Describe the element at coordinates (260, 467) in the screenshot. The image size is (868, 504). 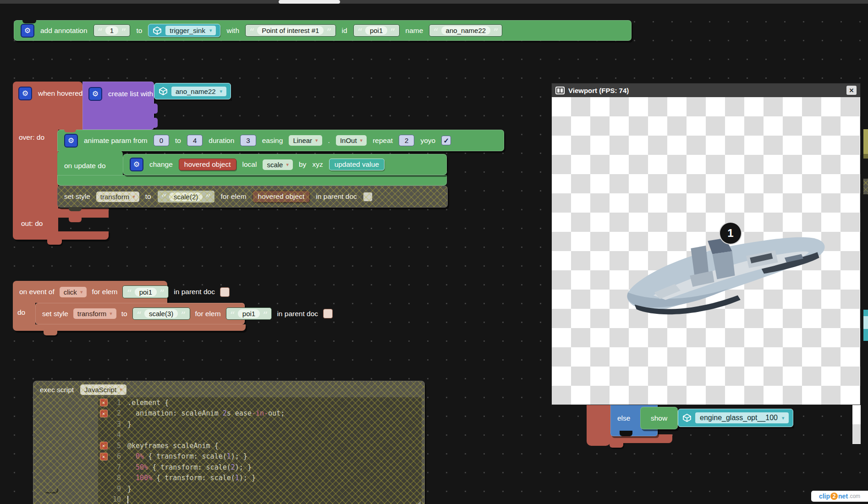
I see `code-line: 7 50% { transform: scale(2); }` at that location.